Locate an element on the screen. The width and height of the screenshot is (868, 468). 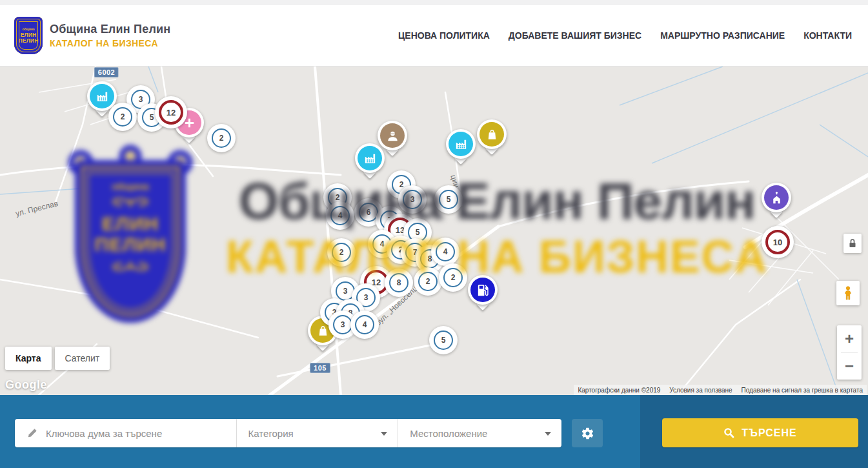
cluster-count: 12 is located at coordinates (171, 112).